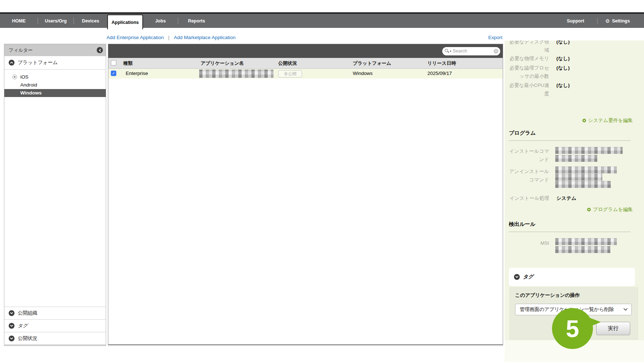  What do you see at coordinates (114, 63) in the screenshot?
I see `select-all-checkbox` at bounding box center [114, 63].